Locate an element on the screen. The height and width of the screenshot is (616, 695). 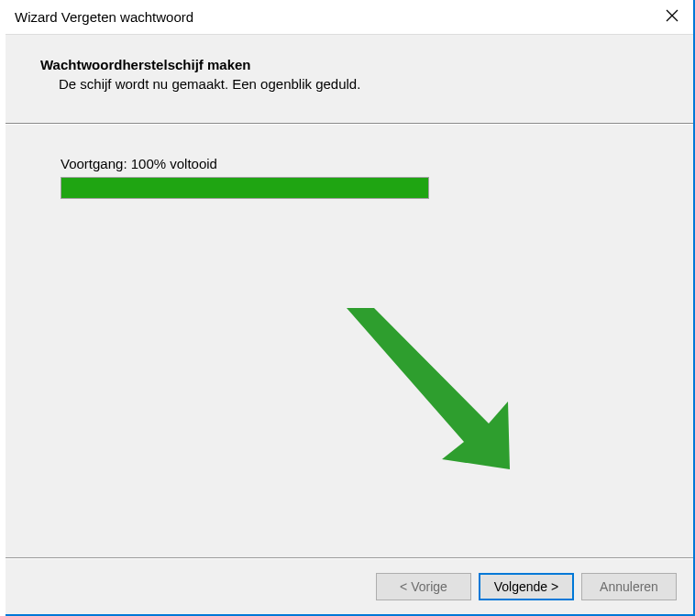
progress-bar is located at coordinates (245, 188).